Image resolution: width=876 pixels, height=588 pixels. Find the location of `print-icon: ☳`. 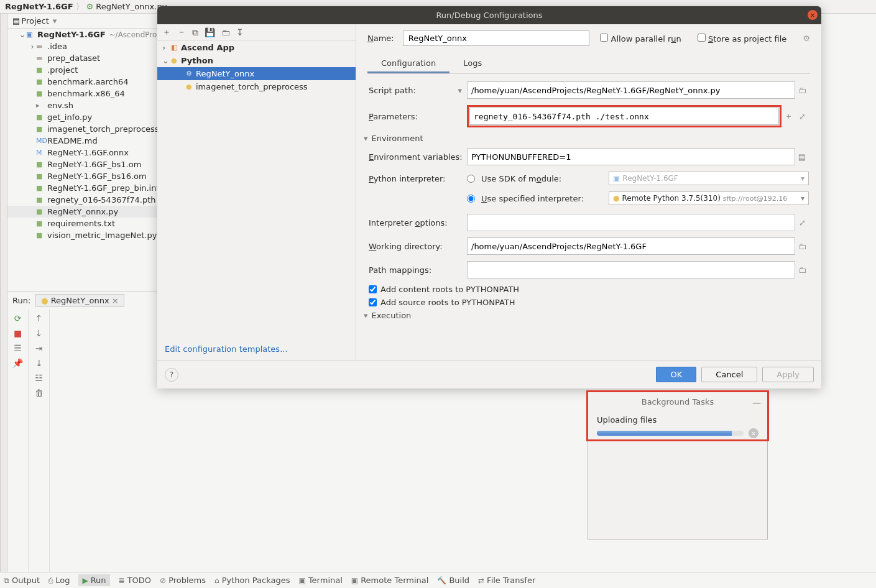

print-icon: ☳ is located at coordinates (39, 378).